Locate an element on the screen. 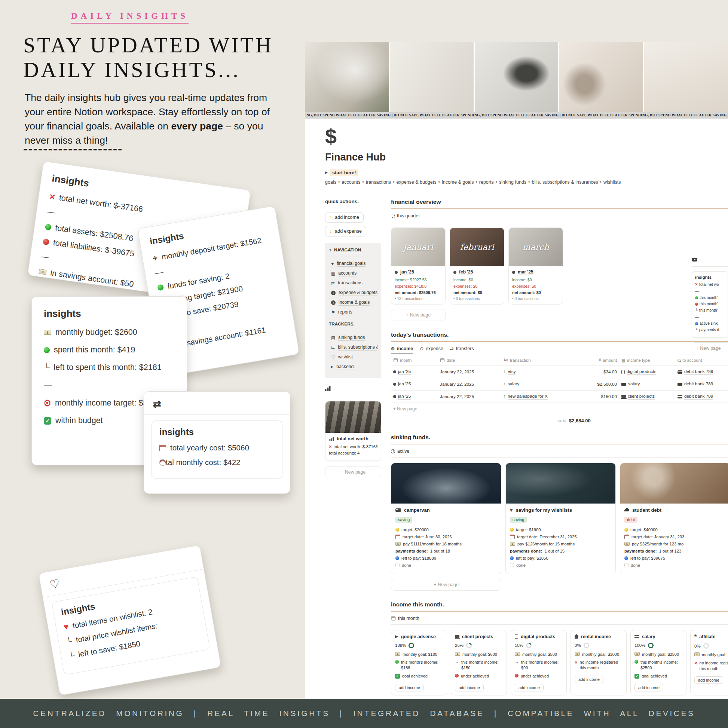 The height and width of the screenshot is (728, 728). breadcrumb-link: bills, subscriptions & insurances is located at coordinates (565, 182).